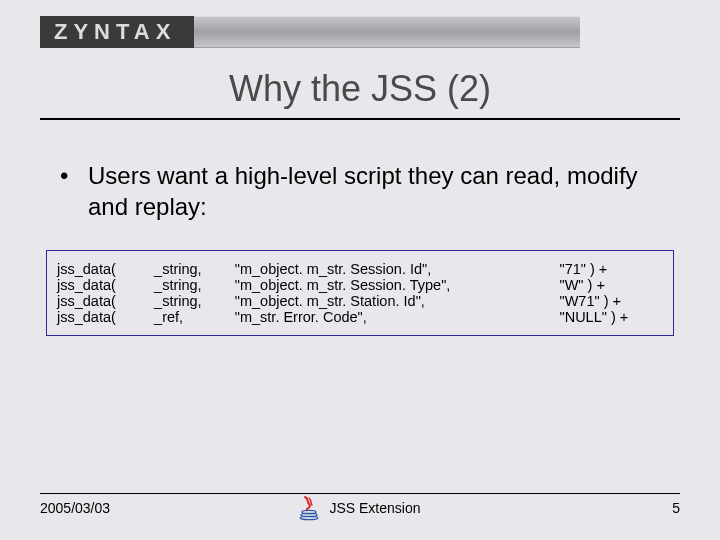 This screenshot has width=720, height=540. What do you see at coordinates (360, 293) in the screenshot?
I see `code-box: jss_data( _string, "m_object. m_str. Ses…` at bounding box center [360, 293].